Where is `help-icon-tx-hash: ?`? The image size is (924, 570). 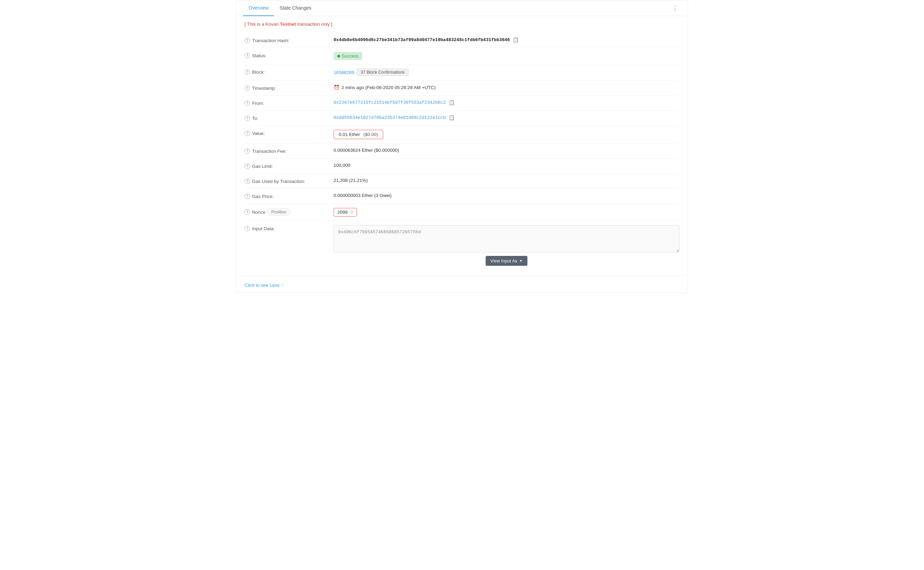 help-icon-tx-hash: ? is located at coordinates (247, 40).